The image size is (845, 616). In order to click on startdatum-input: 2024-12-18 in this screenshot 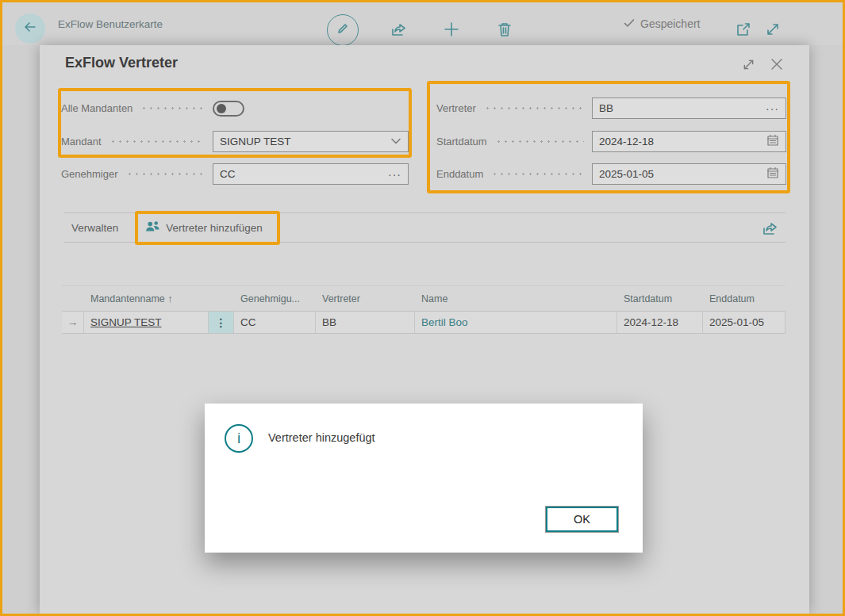, I will do `click(689, 141)`.